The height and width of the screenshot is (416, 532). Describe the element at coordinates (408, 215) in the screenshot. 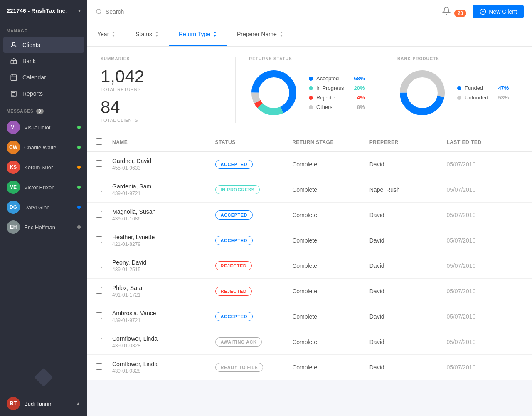

I see `row-preparer-2: David` at that location.